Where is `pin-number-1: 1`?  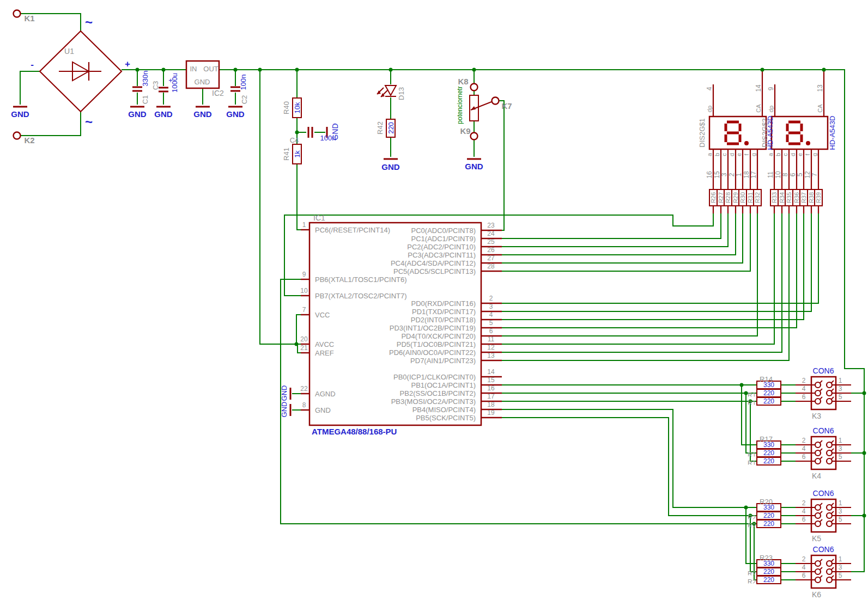
pin-number-1: 1 is located at coordinates (304, 225).